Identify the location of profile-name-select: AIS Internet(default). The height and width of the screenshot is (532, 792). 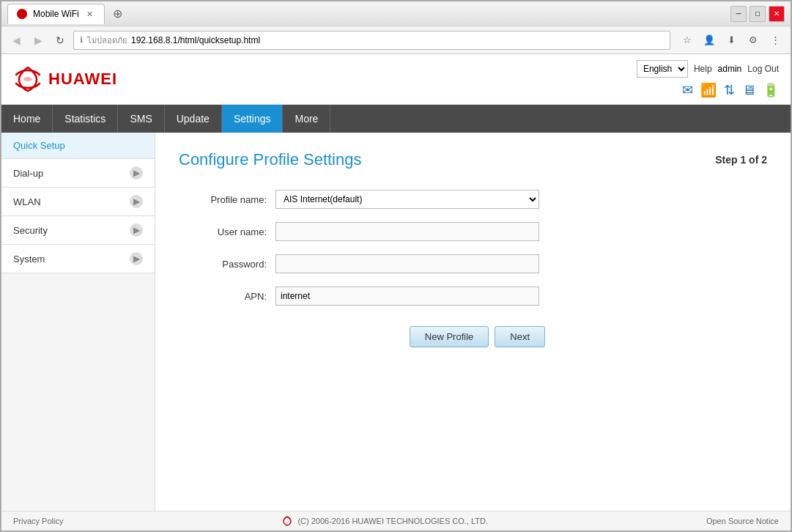
(407, 199).